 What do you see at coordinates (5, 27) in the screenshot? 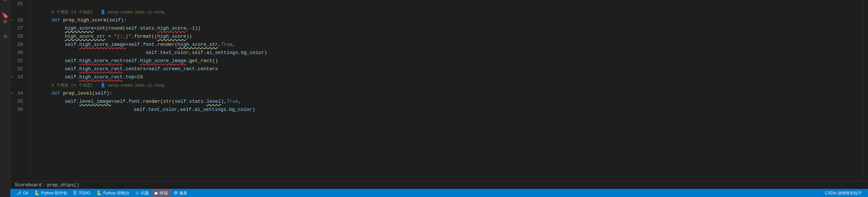
I see `sidebar-icon-structure: 构` at bounding box center [5, 27].